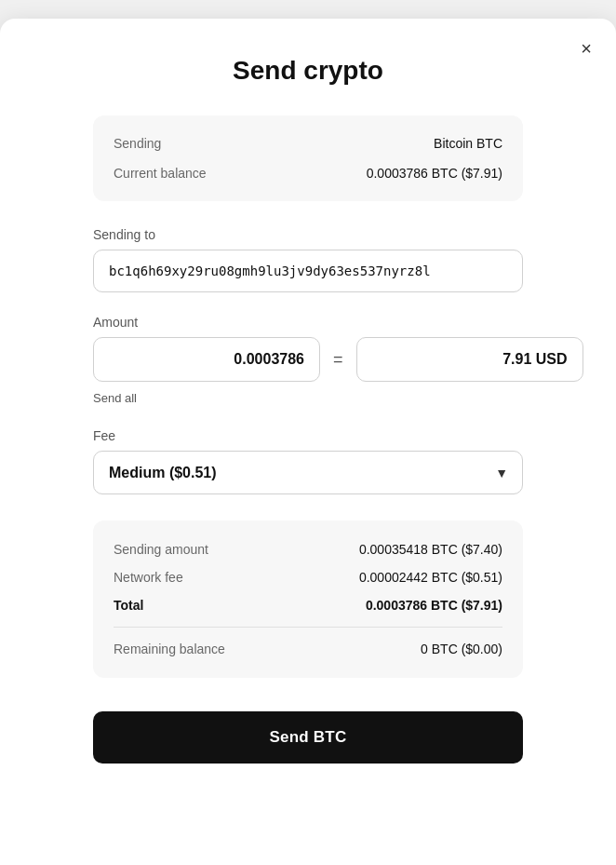 This screenshot has height=865, width=616. What do you see at coordinates (308, 360) in the screenshot?
I see `amount-section: Amount = Send all` at bounding box center [308, 360].